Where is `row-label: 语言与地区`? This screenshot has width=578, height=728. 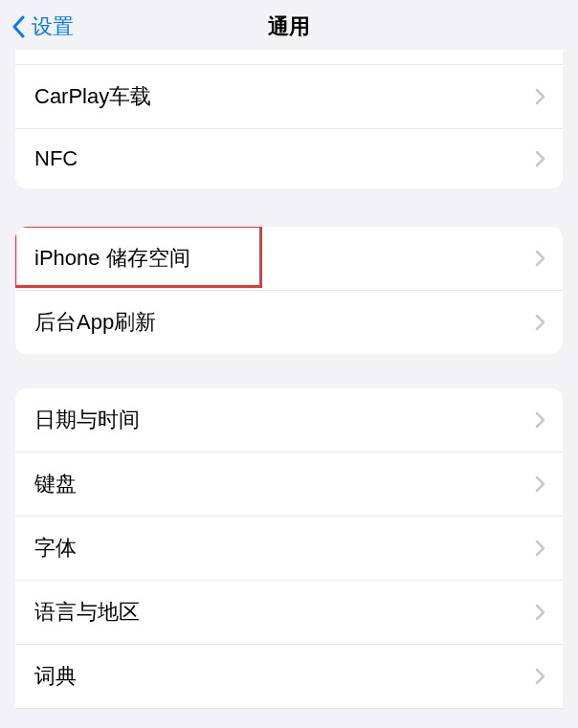 row-label: 语言与地区 is located at coordinates (87, 612).